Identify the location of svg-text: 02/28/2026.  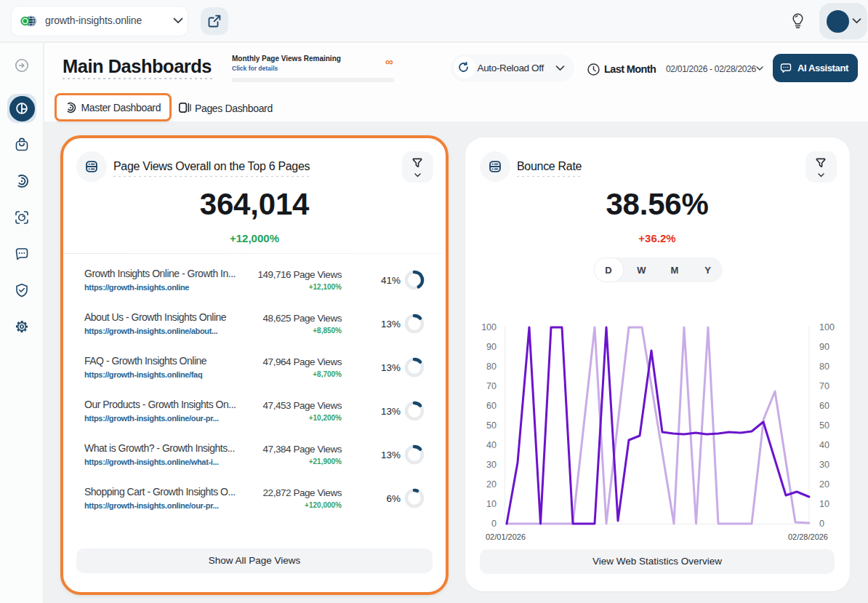
(808, 537).